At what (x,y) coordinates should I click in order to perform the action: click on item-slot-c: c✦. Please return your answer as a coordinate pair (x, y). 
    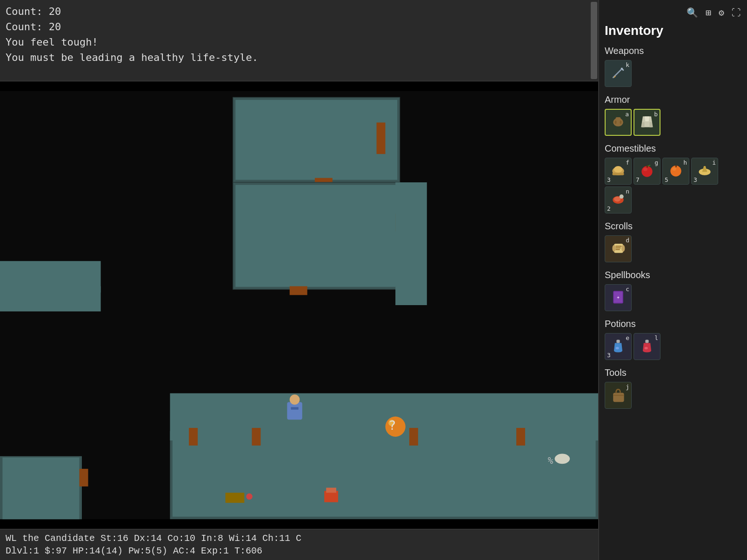
    Looking at the image, I should click on (618, 298).